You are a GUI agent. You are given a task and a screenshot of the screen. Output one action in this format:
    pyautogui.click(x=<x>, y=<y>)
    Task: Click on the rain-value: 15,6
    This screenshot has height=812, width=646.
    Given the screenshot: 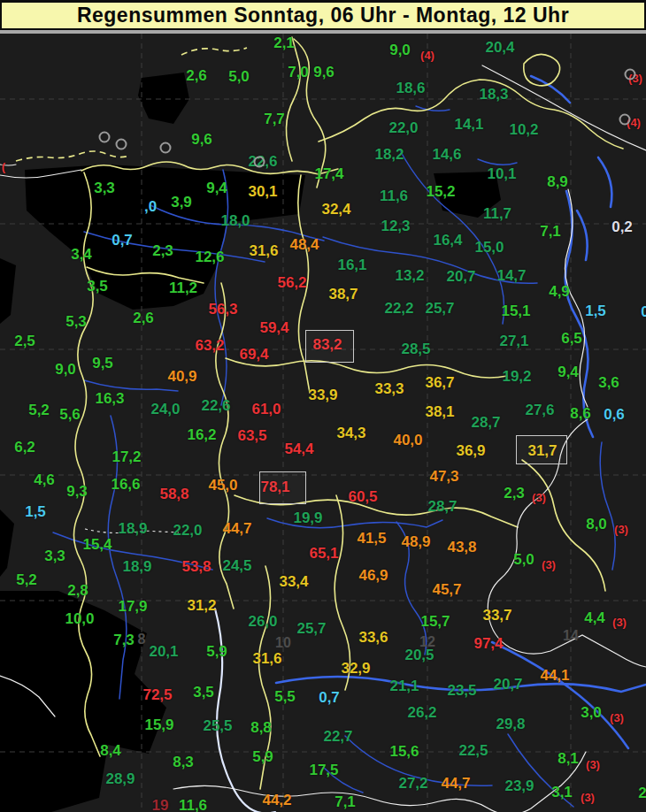 What is the action you would take?
    pyautogui.click(x=404, y=752)
    